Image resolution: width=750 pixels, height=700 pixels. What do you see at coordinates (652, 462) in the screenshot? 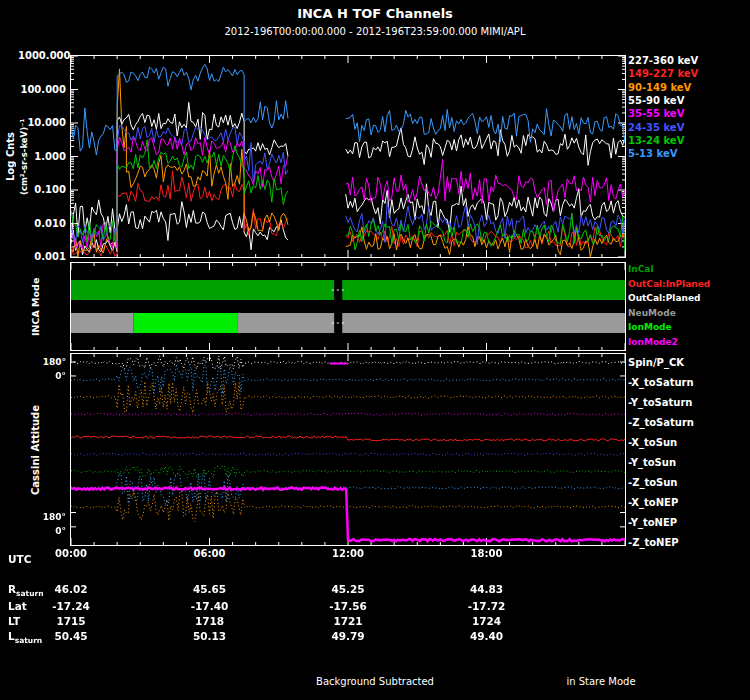
I see `attitude-legend-item: -Y_toSun` at bounding box center [652, 462].